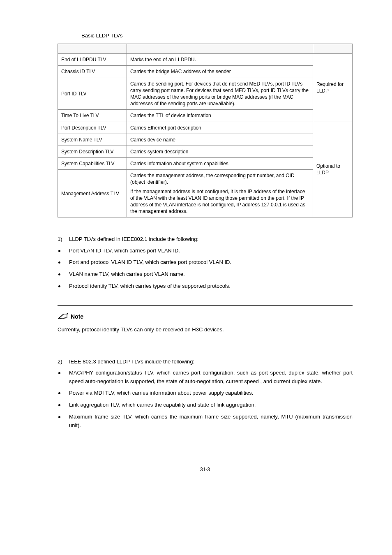  I want to click on tlv-desc-cell: Carries the bridge MAC address of the se…, so click(220, 72).